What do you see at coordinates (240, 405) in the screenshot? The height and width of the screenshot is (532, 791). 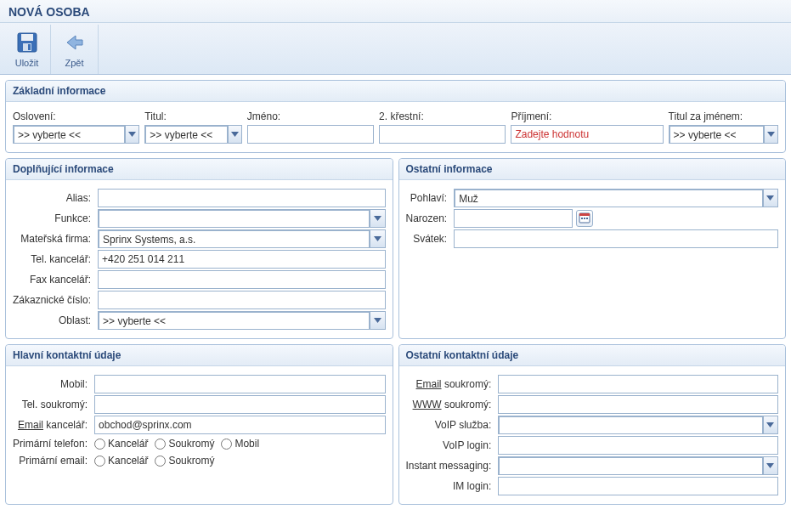 I see `tel-private-input` at bounding box center [240, 405].